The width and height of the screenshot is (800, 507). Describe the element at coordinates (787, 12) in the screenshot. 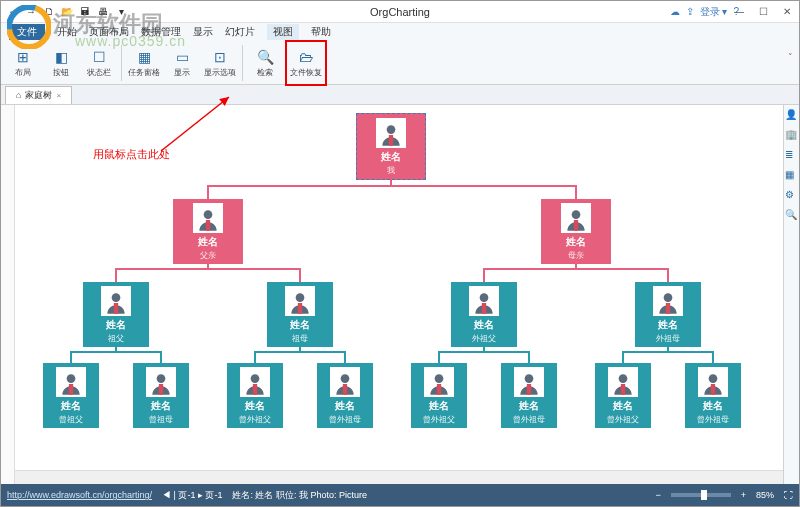

I see `close-button: ✕` at that location.